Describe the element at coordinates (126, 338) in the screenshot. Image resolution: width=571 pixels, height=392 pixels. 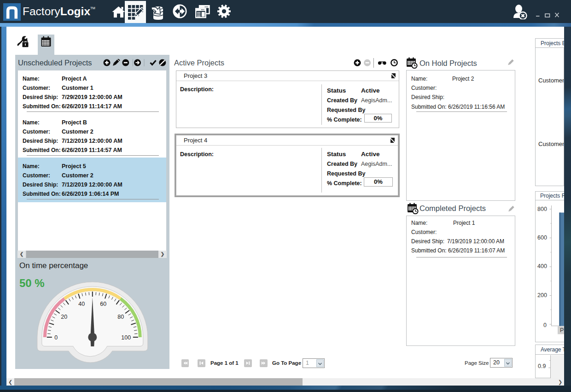
I see `svg-text: 100` at that location.